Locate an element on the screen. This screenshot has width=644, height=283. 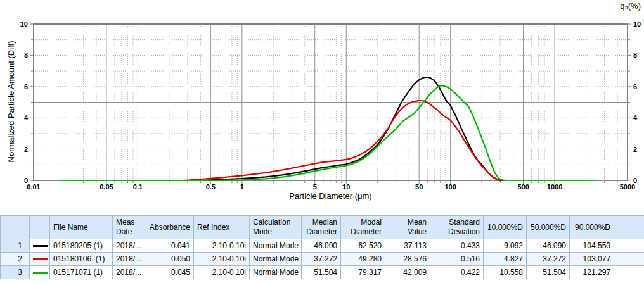
table-cell: 9.092 is located at coordinates (505, 246).